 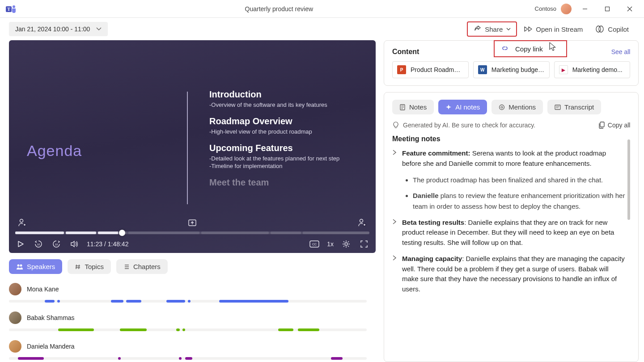 What do you see at coordinates (519, 180) in the screenshot?
I see `note-sub-item: The product roadmap has been finalized a…` at bounding box center [519, 180].